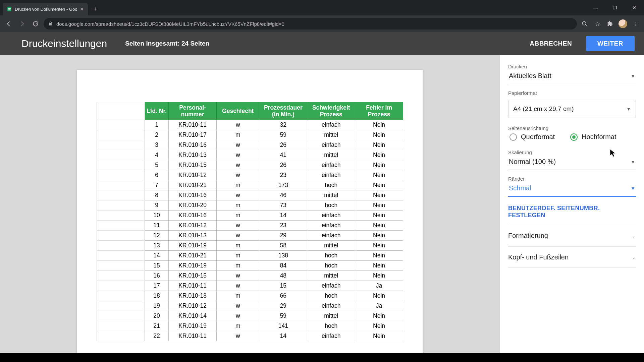 The image size is (644, 362). Describe the element at coordinates (633, 188) in the screenshot. I see `chevron-down-icon: ▼` at that location.